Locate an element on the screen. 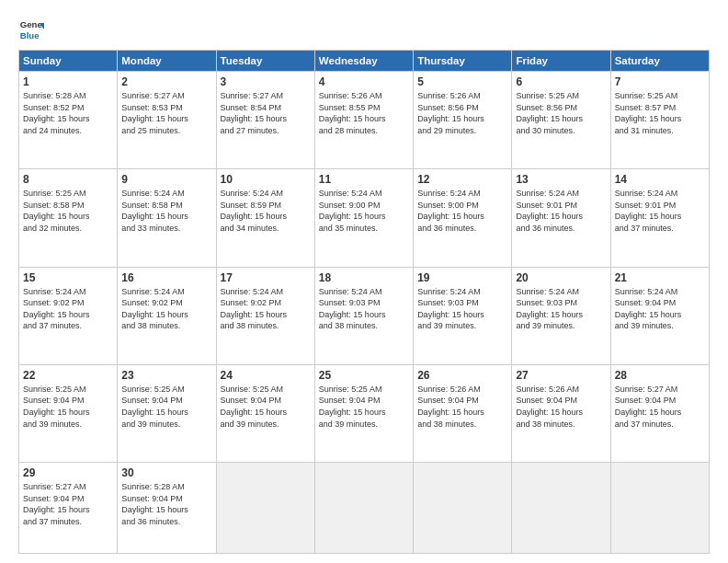 The image size is (728, 563). day-info: Sunrise: 5:25 AMSunset: 8:57 PMDaylight:… is located at coordinates (660, 113).